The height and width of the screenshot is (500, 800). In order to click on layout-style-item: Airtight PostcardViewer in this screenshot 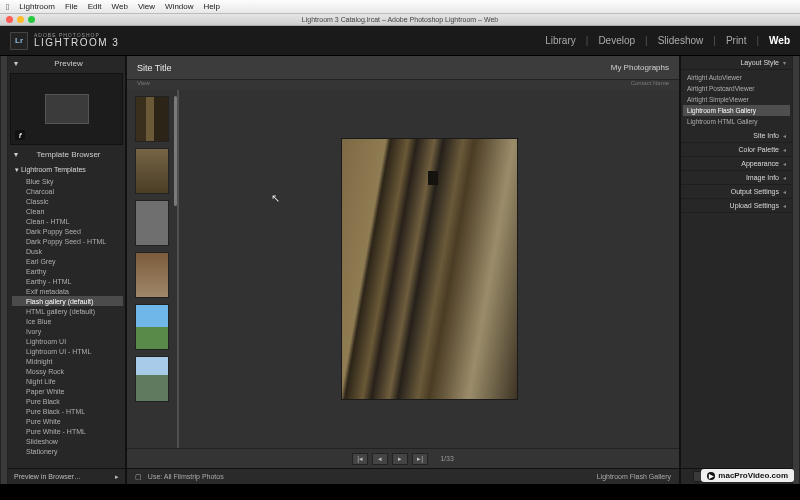, I will do `click(736, 88)`.